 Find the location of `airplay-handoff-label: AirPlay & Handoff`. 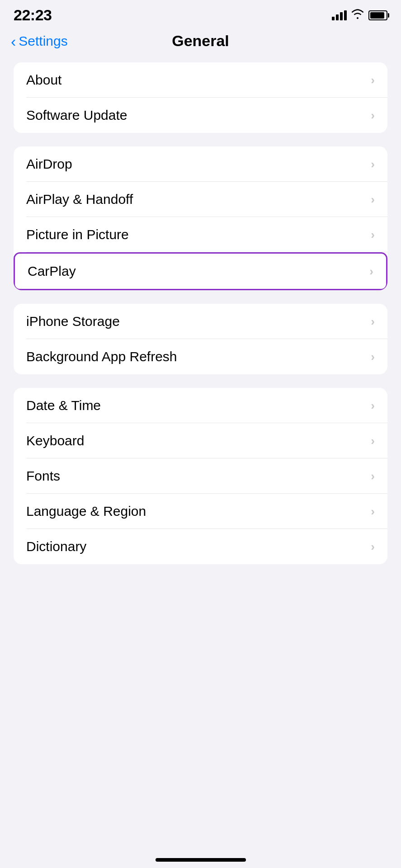

airplay-handoff-label: AirPlay & Handoff is located at coordinates (80, 199).